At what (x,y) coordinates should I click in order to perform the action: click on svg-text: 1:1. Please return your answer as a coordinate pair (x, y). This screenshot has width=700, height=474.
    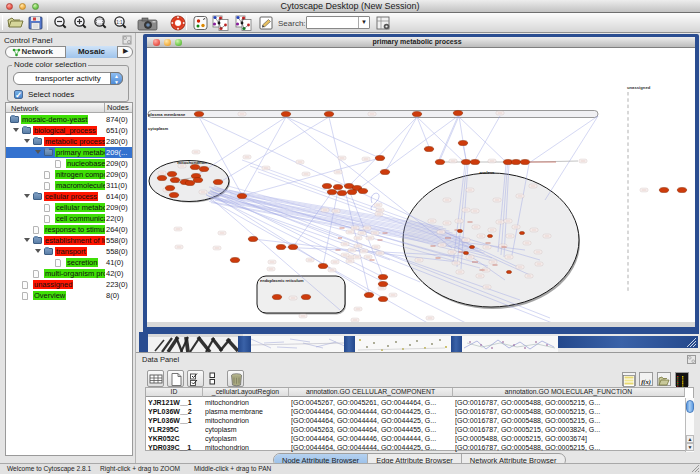
    Looking at the image, I should click on (120, 22).